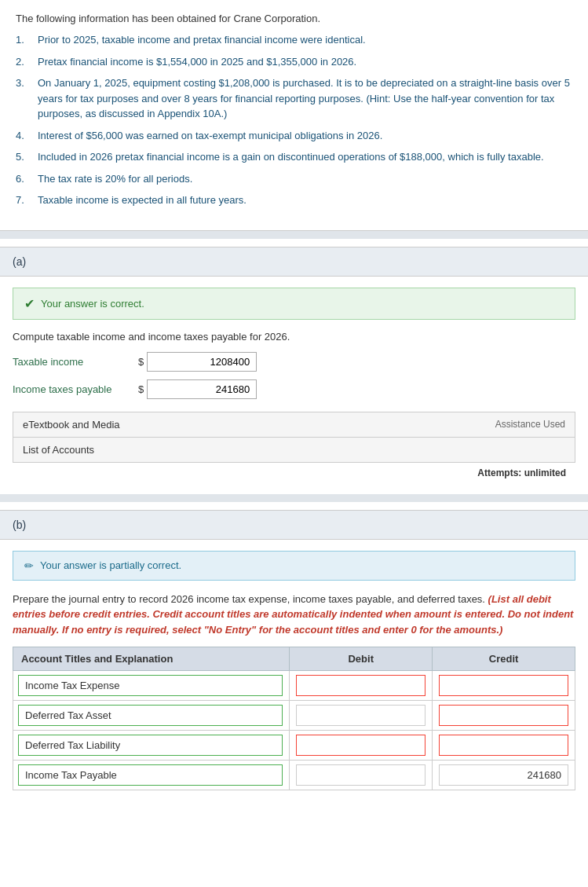  Describe the element at coordinates (152, 659) in the screenshot. I see `col-account-header: Account Titles and Explanation` at that location.